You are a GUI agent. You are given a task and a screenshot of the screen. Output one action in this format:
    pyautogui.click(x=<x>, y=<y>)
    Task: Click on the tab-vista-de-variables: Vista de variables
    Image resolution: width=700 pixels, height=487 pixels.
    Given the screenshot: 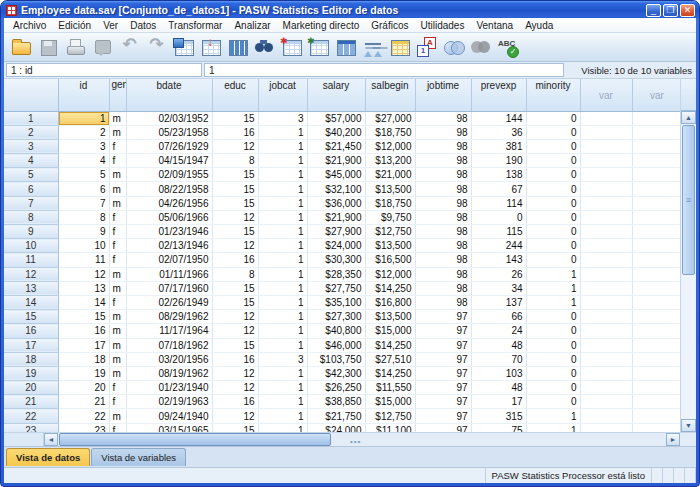 What is the action you would take?
    pyautogui.click(x=138, y=457)
    